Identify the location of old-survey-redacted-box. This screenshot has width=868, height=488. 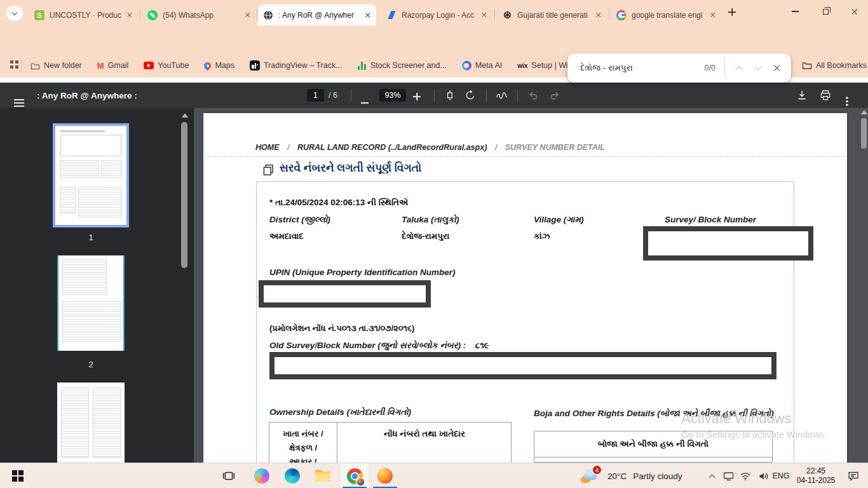
(523, 366).